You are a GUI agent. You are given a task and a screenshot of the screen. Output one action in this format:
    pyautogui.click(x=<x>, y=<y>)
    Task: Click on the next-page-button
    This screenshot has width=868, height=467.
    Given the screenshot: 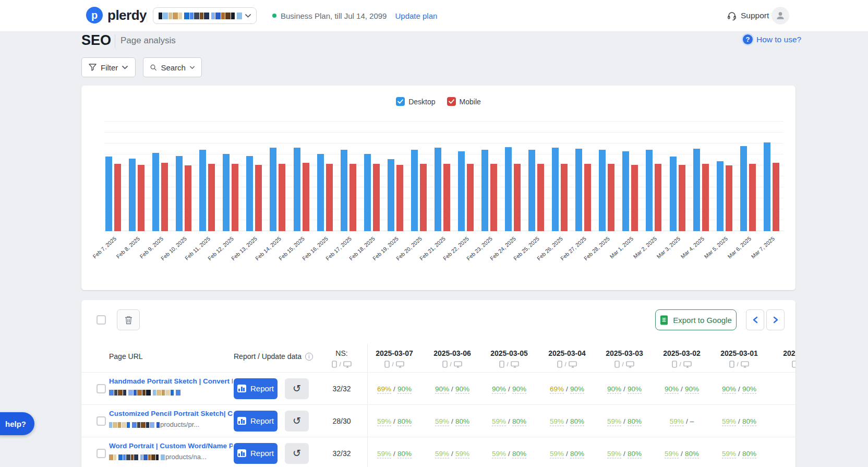 What is the action you would take?
    pyautogui.click(x=775, y=320)
    